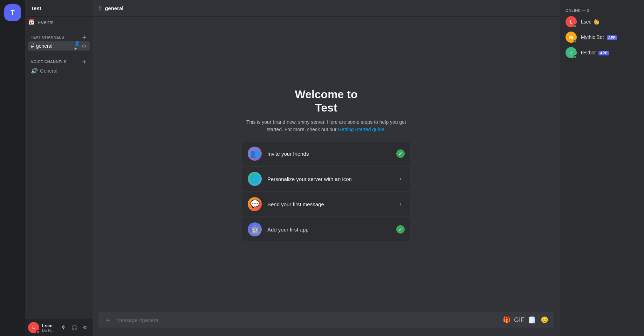 This screenshot has width=644, height=336. Describe the element at coordinates (603, 53) in the screenshot. I see `app-badge-testbot: APP` at that location.